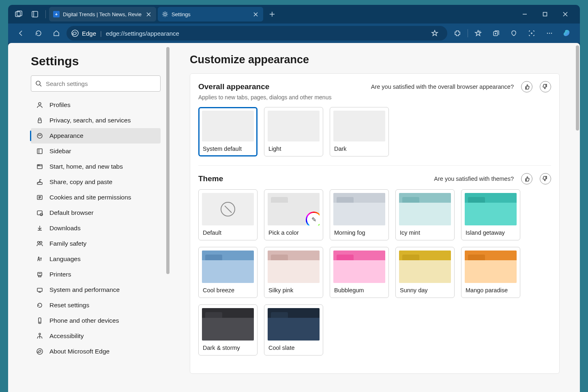  Describe the element at coordinates (435, 33) in the screenshot. I see `favorite-star-icon` at that location.